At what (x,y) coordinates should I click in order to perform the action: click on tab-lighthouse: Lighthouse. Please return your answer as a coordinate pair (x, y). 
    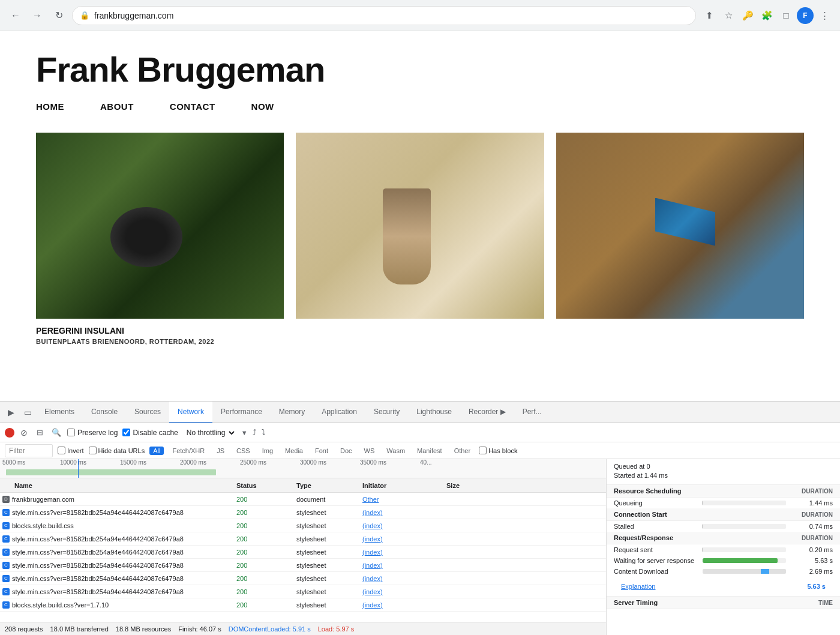
    Looking at the image, I should click on (434, 412).